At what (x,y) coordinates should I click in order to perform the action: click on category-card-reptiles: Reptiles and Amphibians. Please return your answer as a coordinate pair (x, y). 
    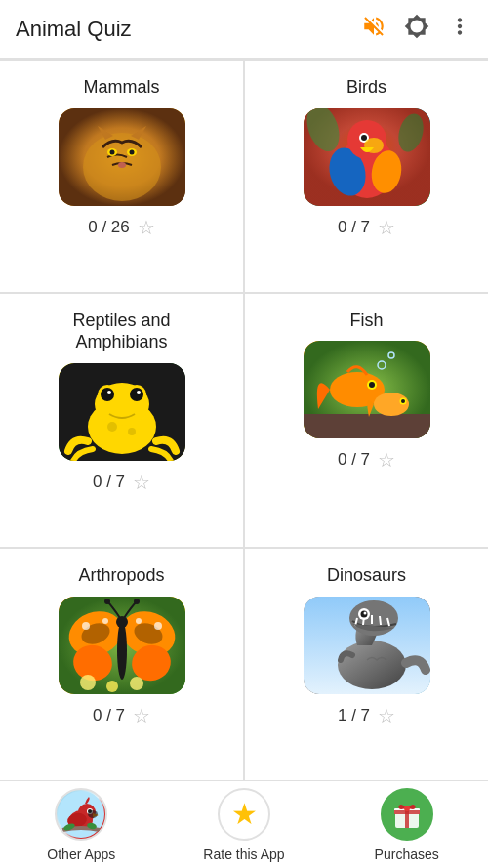
    Looking at the image, I should click on (121, 420).